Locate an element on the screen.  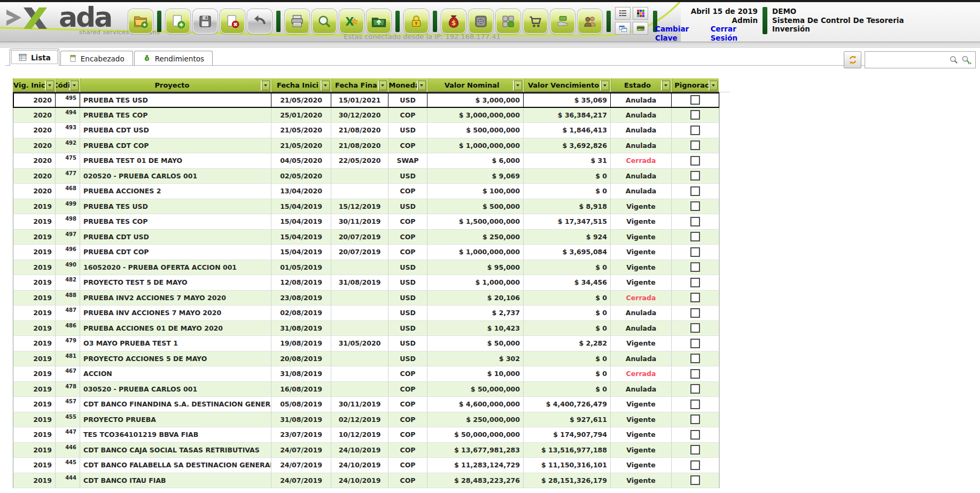
cell-codigo: 445 is located at coordinates (68, 466).